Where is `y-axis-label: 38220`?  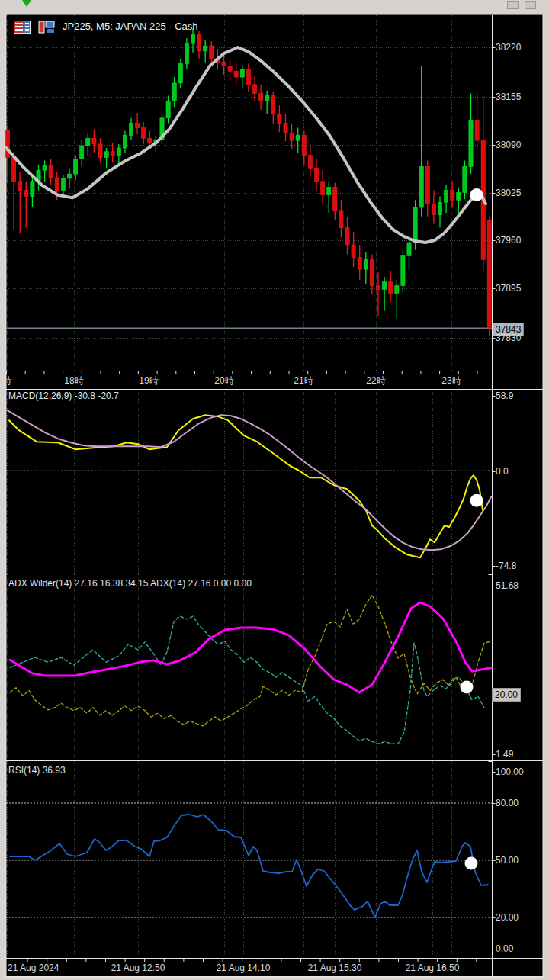 y-axis-label: 38220 is located at coordinates (508, 47).